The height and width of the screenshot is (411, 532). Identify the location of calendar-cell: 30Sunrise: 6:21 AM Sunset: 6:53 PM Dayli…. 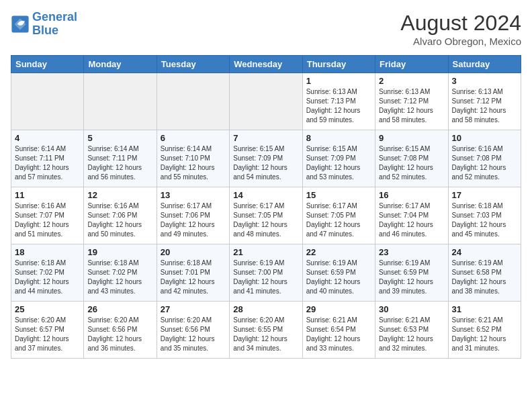
(412, 330).